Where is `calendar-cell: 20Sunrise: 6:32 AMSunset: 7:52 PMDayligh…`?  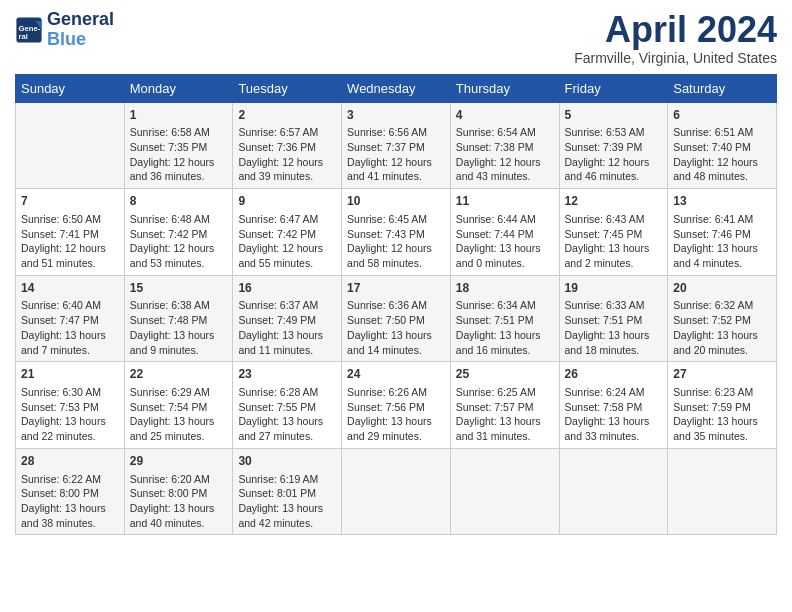
calendar-cell: 20Sunrise: 6:32 AMSunset: 7:52 PMDayligh… is located at coordinates (722, 318).